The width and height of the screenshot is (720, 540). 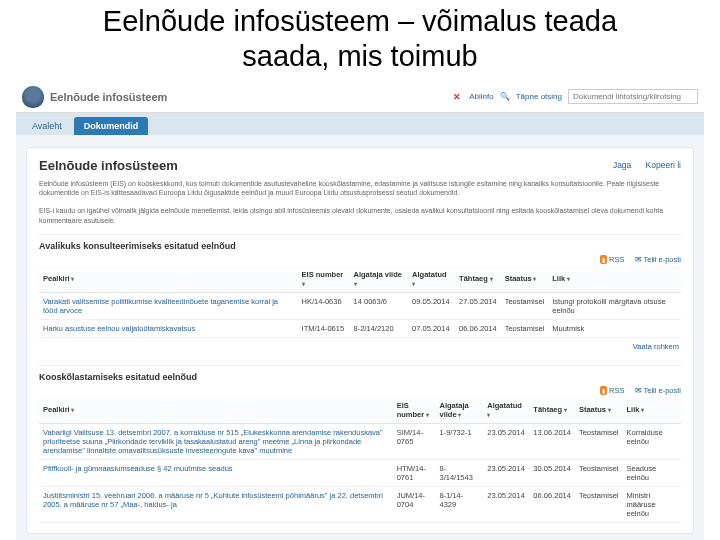 What do you see at coordinates (539, 96) in the screenshot?
I see `advanced-search-link: Täpne otsing` at bounding box center [539, 96].